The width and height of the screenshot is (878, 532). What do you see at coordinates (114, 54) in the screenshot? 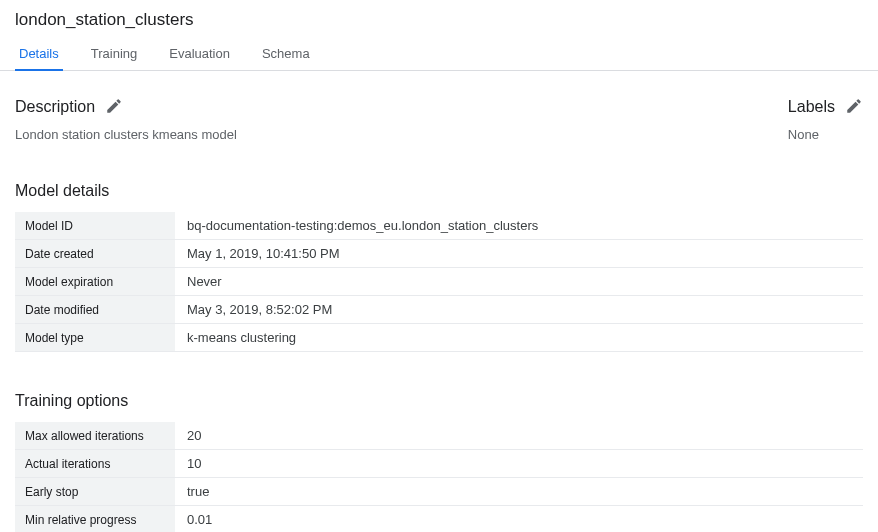
I see `tab-training: Training` at bounding box center [114, 54].